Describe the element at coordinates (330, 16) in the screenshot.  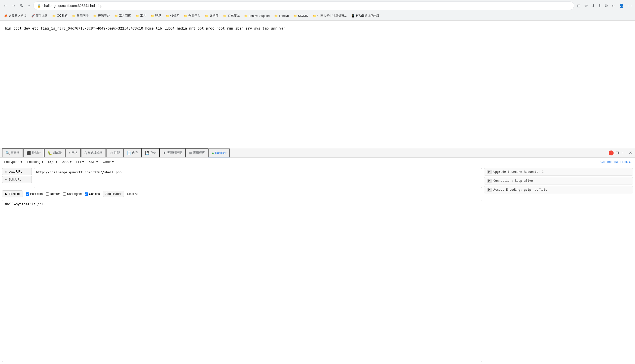
I see `bookmark-university: 📁中国大学生计算机设...` at that location.